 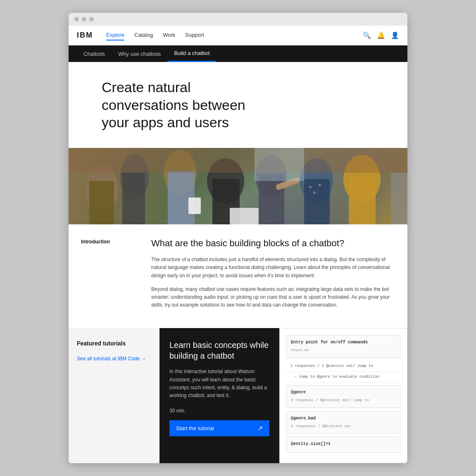 What do you see at coordinates (332, 366) in the screenshot?
I see `code-ui-row-1-text: 2 responses / 1 @context set/ Jump to` at bounding box center [332, 366].